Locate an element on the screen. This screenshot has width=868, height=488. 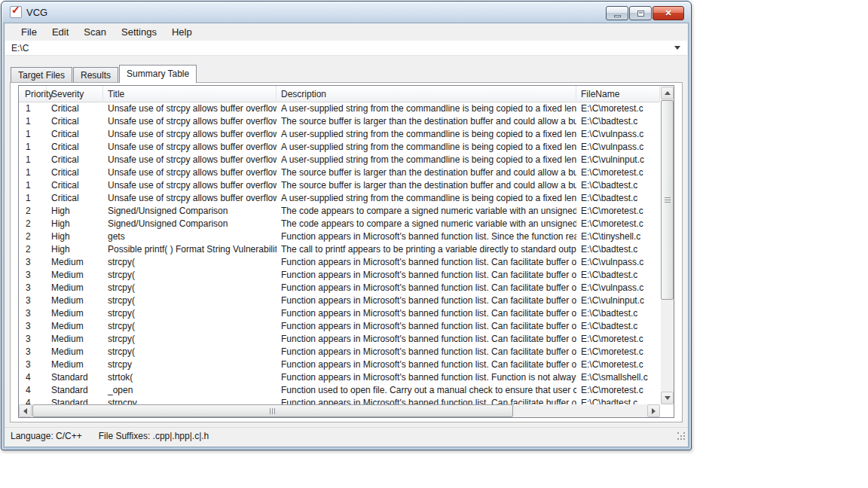
column-header-description: Description is located at coordinates (426, 94).